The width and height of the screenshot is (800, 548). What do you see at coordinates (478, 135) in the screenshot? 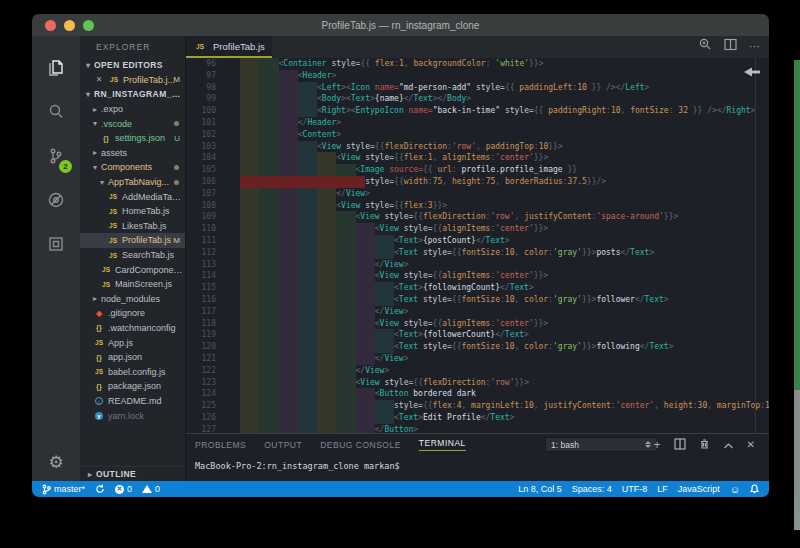
I see `code-line-102: 102<Content>` at bounding box center [478, 135].